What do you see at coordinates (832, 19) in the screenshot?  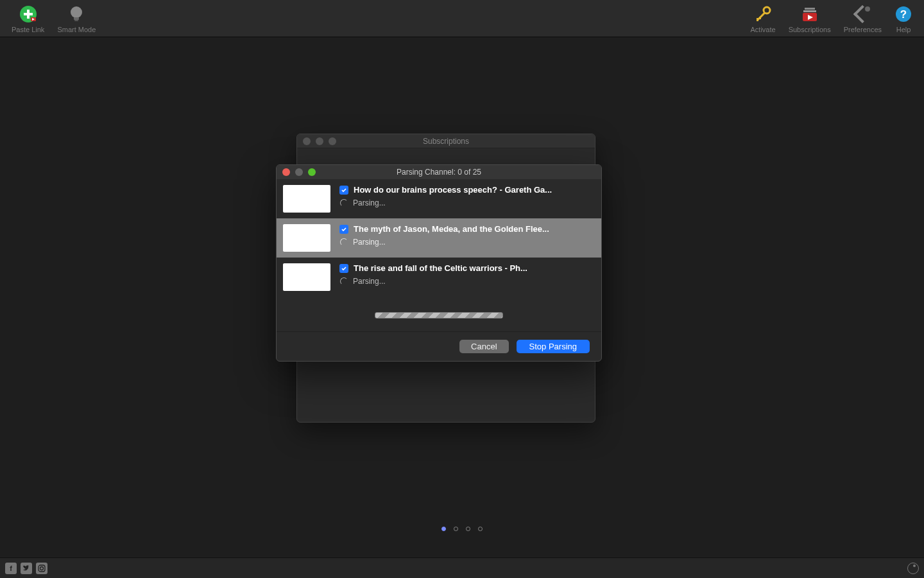 I see `toolbar-right: Activate Subscriptions Pref` at bounding box center [832, 19].